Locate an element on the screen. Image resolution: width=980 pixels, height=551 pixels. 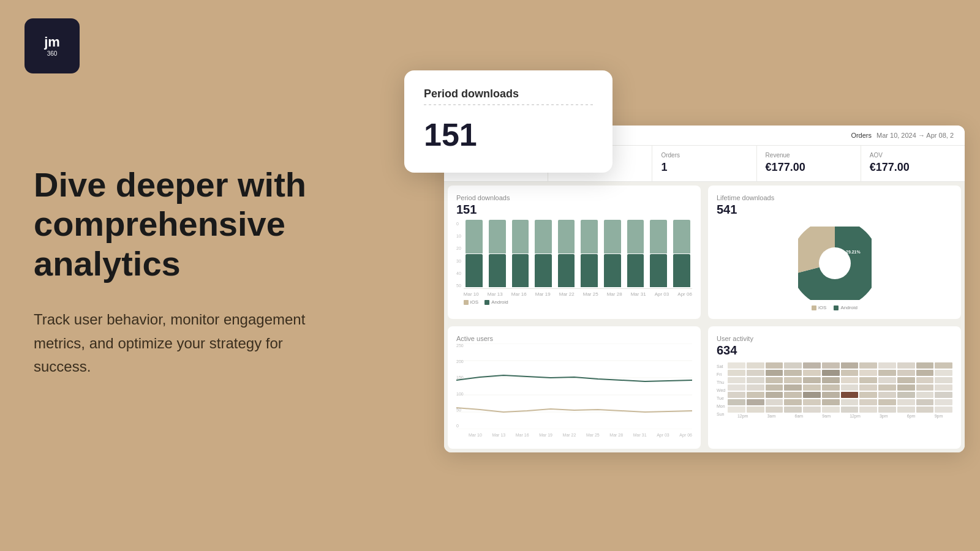
stat-orders-label: Orders is located at coordinates (704, 156).